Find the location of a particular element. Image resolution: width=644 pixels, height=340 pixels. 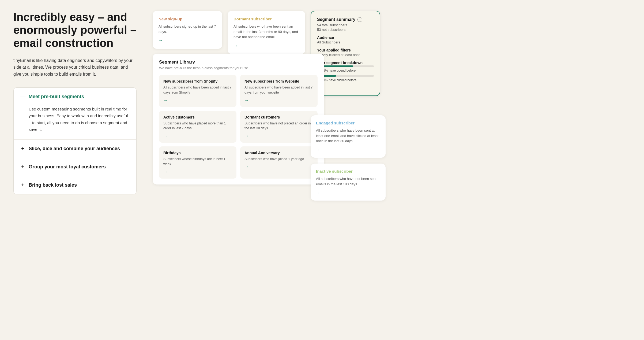

seg-title-birthdays: Birthdays is located at coordinates (198, 153).